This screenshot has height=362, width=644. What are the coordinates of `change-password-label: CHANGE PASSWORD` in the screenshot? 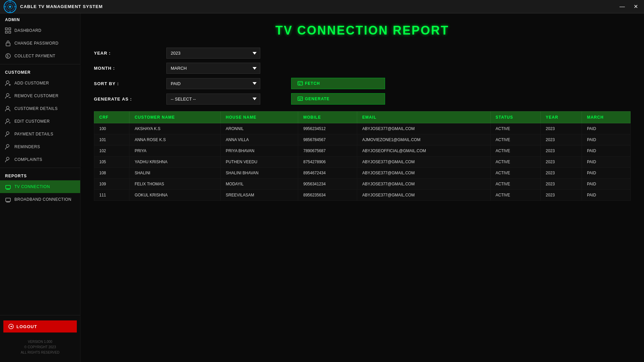 It's located at (36, 43).